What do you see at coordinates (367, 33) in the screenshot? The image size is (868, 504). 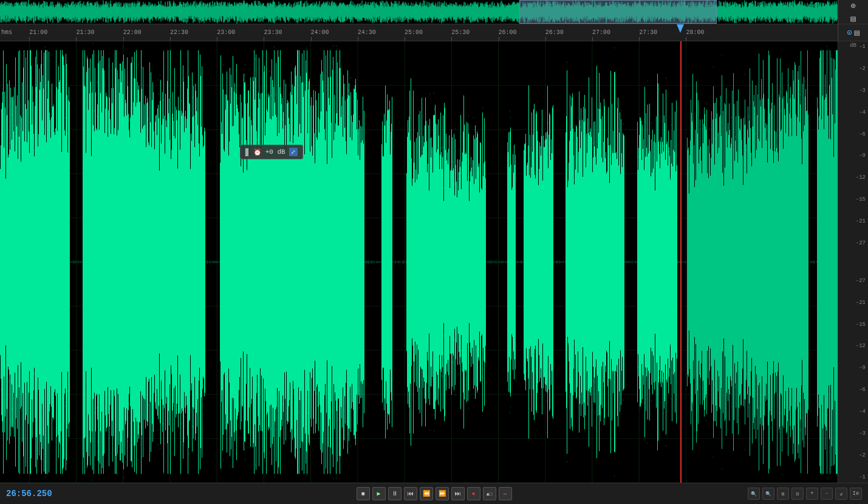 I see `timeline-marker: 24:30` at bounding box center [367, 33].